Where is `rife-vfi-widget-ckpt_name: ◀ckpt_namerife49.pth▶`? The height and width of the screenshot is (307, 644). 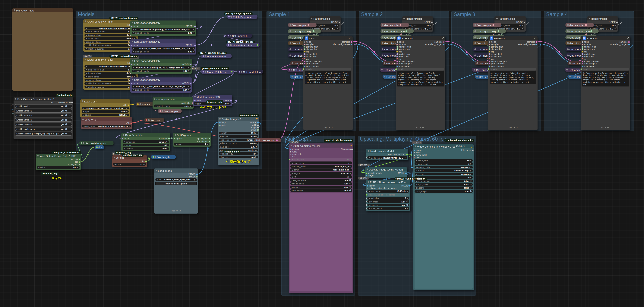
rife-vfi-widget-ckpt_name: ◀ckpt_namerife49.pth▶ is located at coordinates (388, 192).